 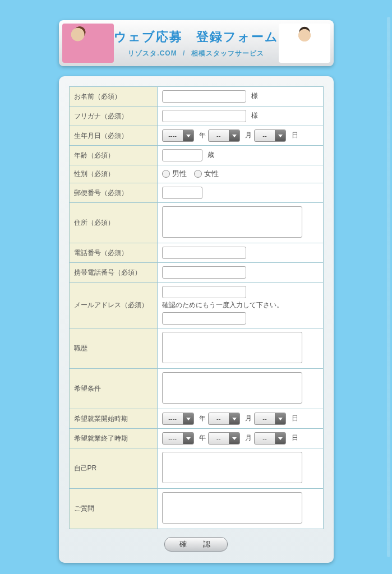 What do you see at coordinates (182, 193) in the screenshot?
I see `postal-input` at bounding box center [182, 193].